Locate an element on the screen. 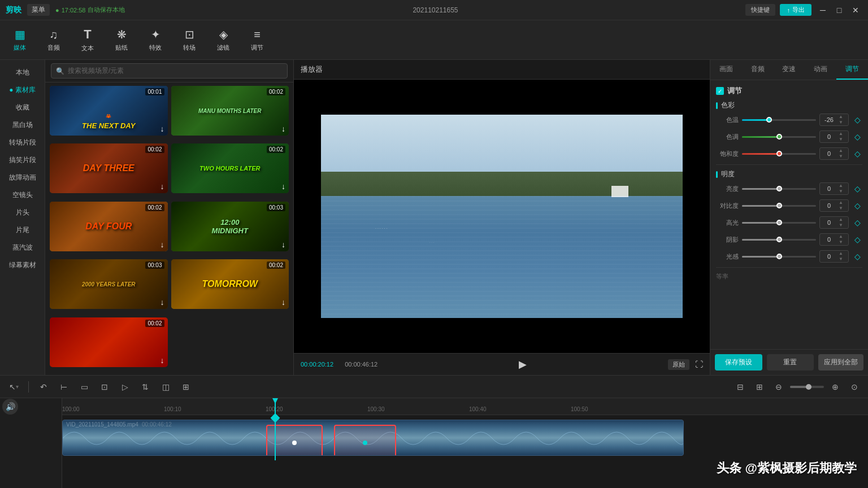 This screenshot has height=488, width=868. slider-thumb-highlight is located at coordinates (779, 223).